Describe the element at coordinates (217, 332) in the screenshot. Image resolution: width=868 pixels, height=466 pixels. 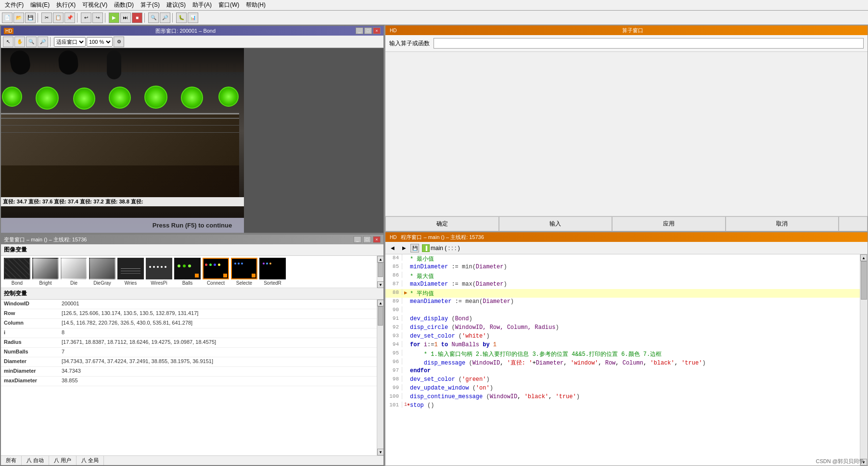
I see `var-value-i: 8` at that location.